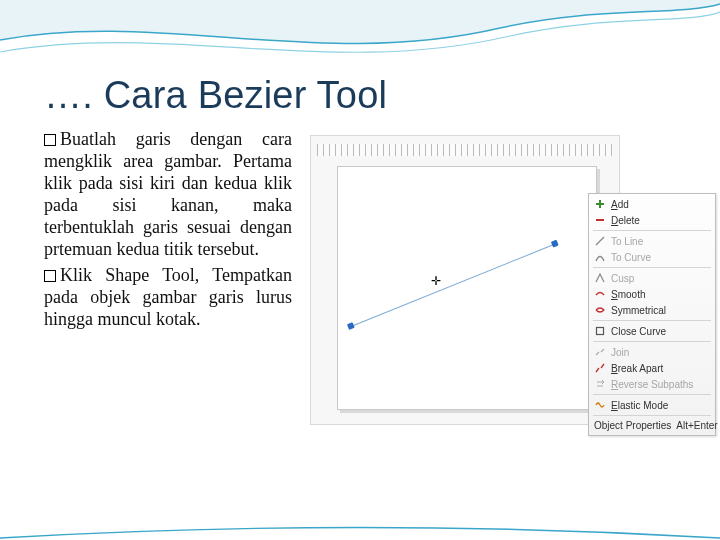 This screenshot has width=720, height=540. What do you see at coordinates (168, 232) in the screenshot?
I see `body-text: Buatlah garis dengan cara mengklik area …` at bounding box center [168, 232].